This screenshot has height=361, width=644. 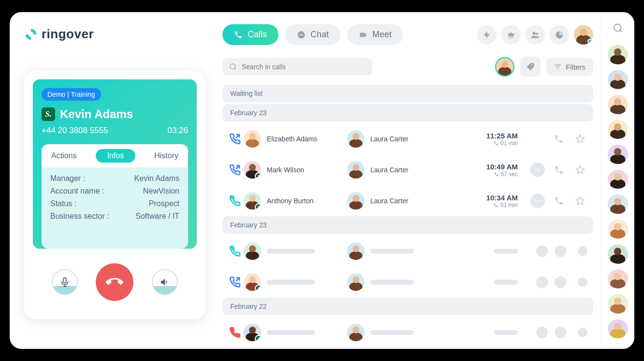 What do you see at coordinates (115, 34) in the screenshot?
I see `brand-logo: ringover` at bounding box center [115, 34].